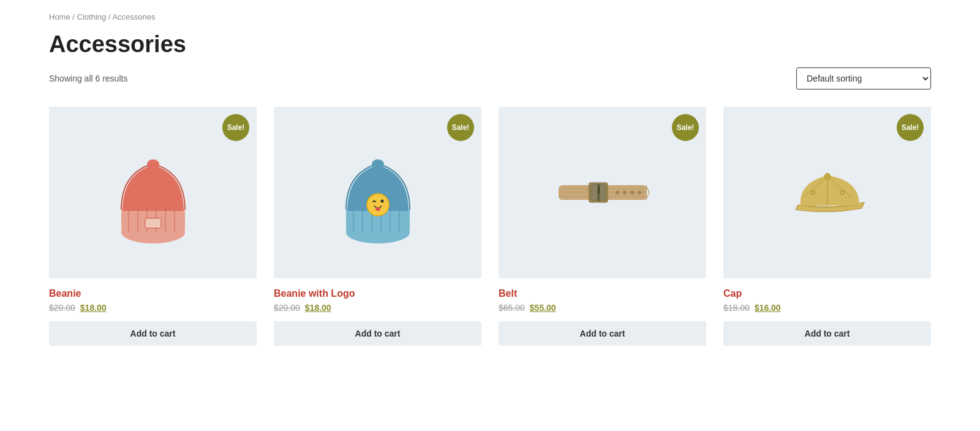 This screenshot has width=980, height=431. What do you see at coordinates (603, 226) in the screenshot?
I see `product-card-belt: Sale!` at bounding box center [603, 226].